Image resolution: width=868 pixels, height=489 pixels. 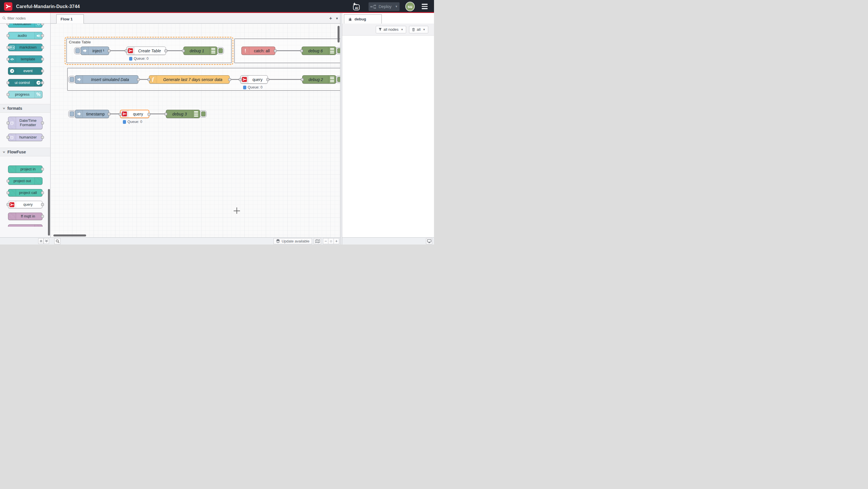 What do you see at coordinates (25, 205) in the screenshot?
I see `palette-node-query: query` at bounding box center [25, 205].